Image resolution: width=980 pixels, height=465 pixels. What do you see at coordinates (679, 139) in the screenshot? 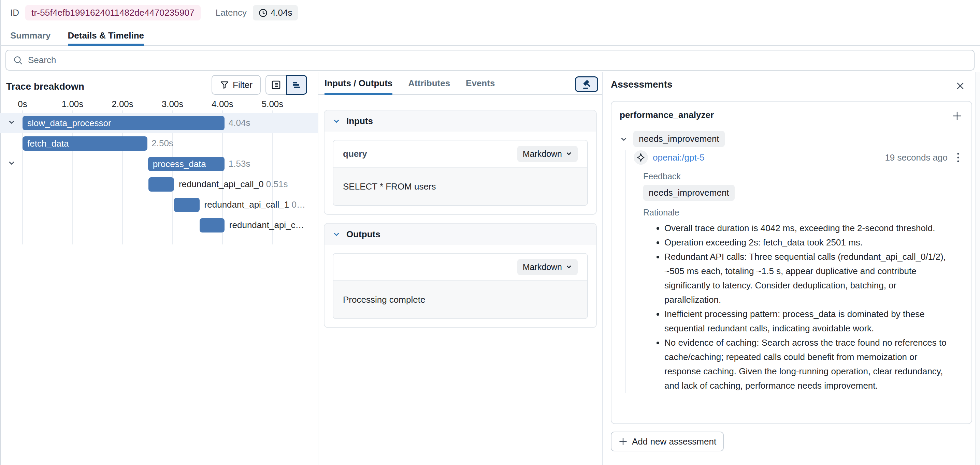
I see `assessment-name-pill: needs_improvement` at bounding box center [679, 139].